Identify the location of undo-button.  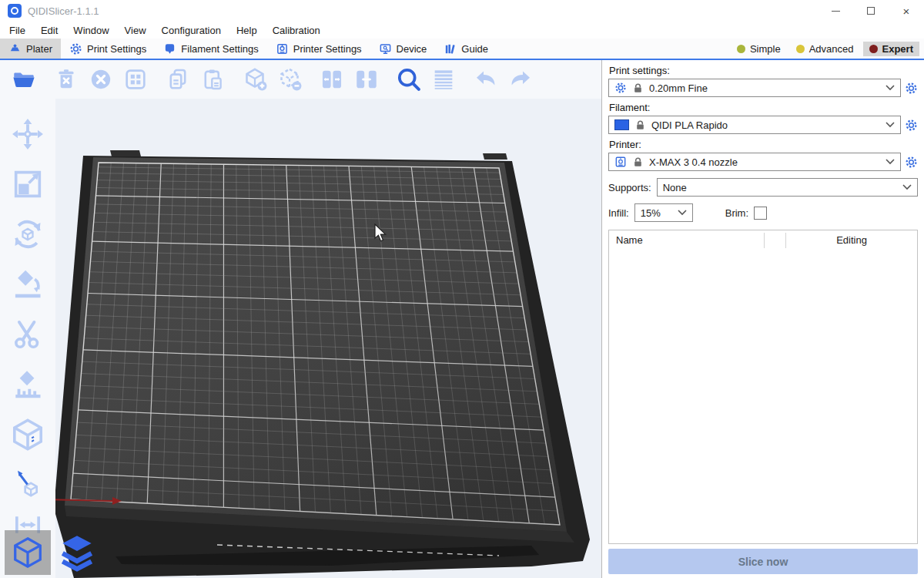
(486, 79).